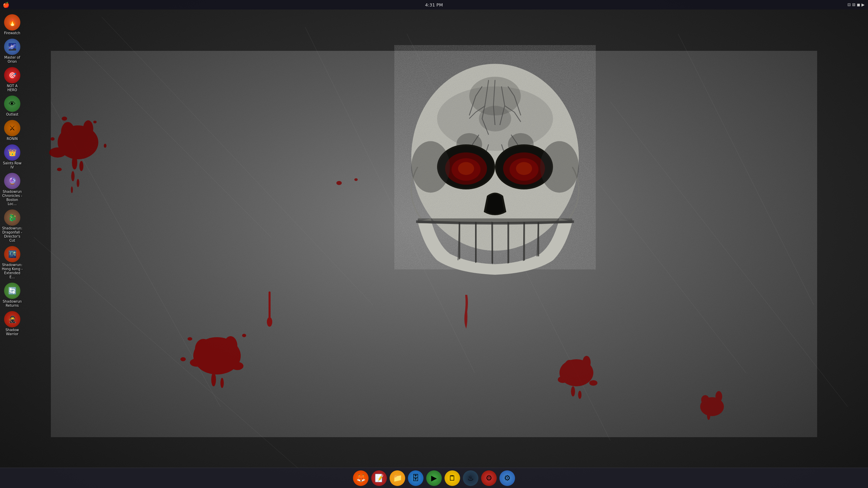 Image resolution: width=868 pixels, height=488 pixels. What do you see at coordinates (856, 5) in the screenshot?
I see `tray-icons: ⊟ ⊞ ◼ ▶` at bounding box center [856, 5].